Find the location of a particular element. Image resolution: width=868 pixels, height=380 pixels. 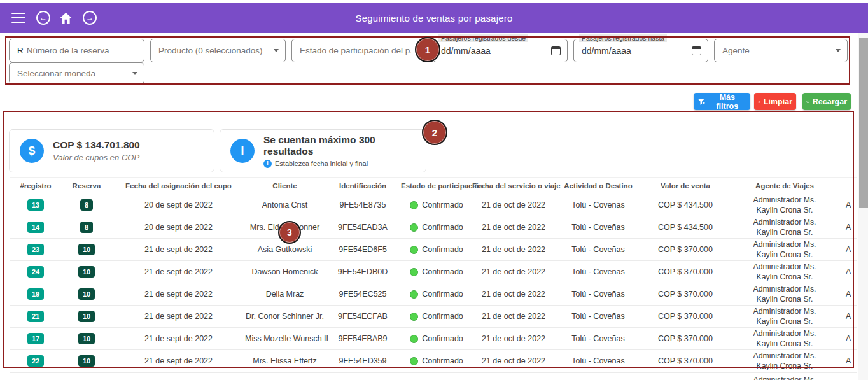

identificacion-cell: 9FE54EDB0D is located at coordinates (363, 272).